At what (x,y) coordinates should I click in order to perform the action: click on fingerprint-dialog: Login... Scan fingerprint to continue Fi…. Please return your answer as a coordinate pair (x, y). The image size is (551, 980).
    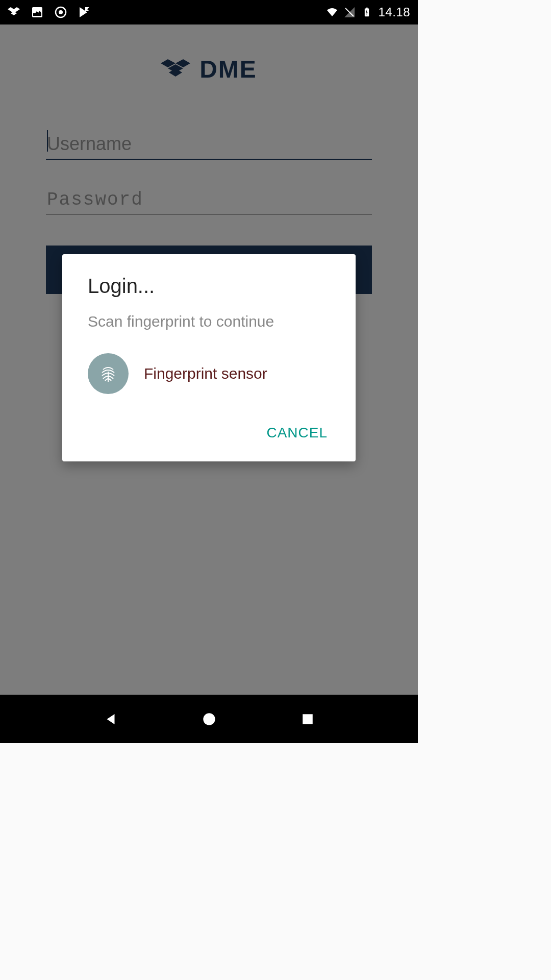
    Looking at the image, I should click on (209, 358).